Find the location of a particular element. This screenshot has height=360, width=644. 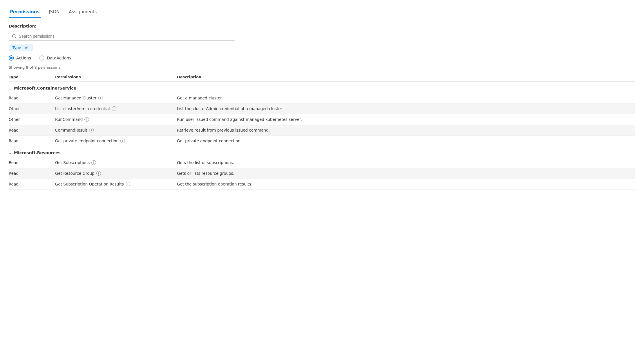

radio-group: Actions DataActions is located at coordinates (322, 58).